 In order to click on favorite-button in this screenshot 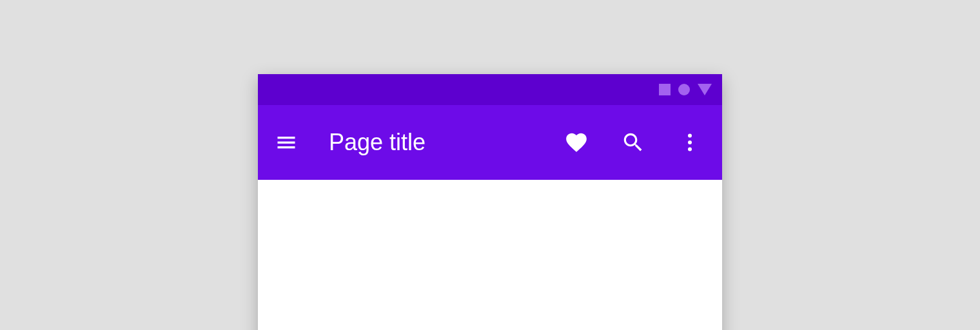, I will do `click(576, 142)`.